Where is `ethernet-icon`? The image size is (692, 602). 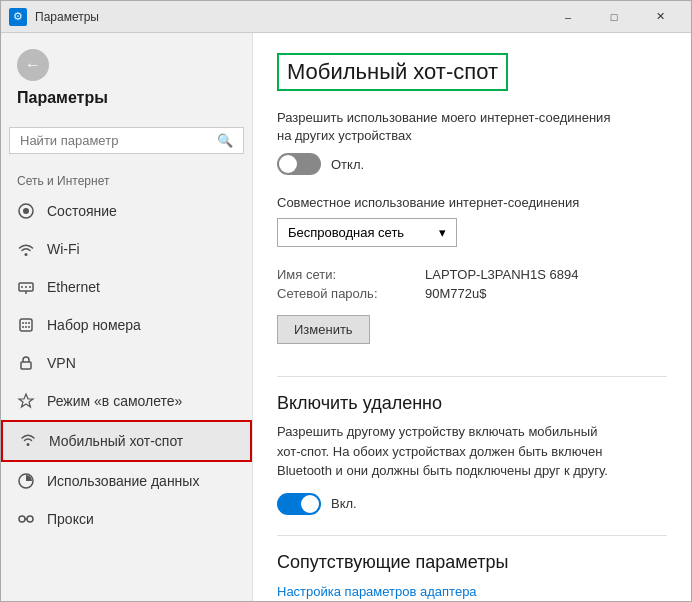
ethernet-icon is located at coordinates (26, 287).